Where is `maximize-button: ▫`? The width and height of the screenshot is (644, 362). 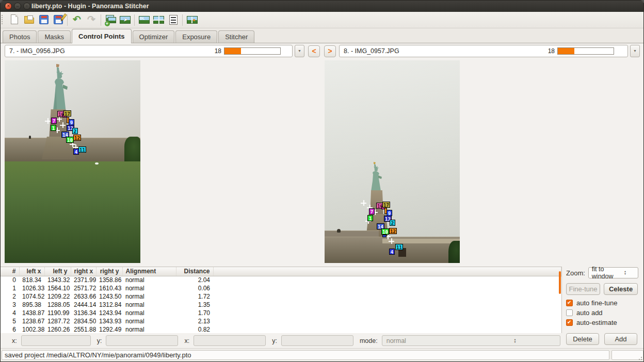 maximize-button: ▫ is located at coordinates (27, 6).